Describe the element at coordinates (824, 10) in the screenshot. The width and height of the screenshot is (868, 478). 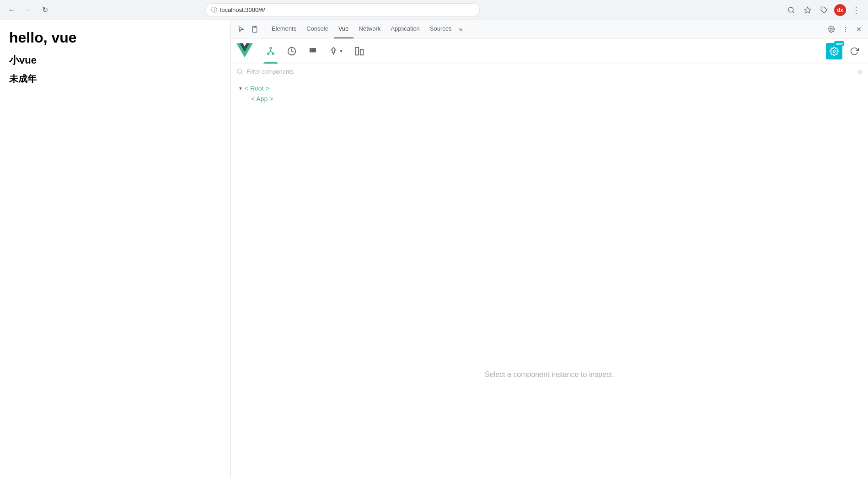
I see `puzzle-icon` at that location.